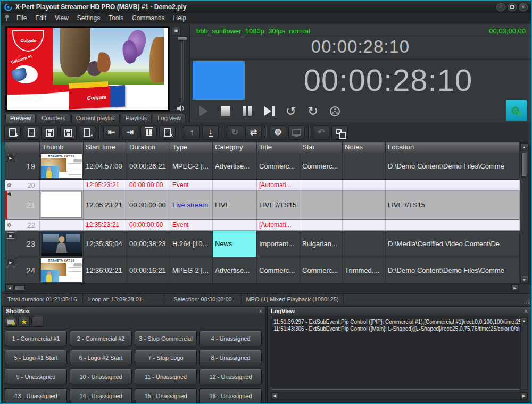 This screenshot has height=404, width=532. I want to click on shotbox-button-9: 9 - Unassigned, so click(36, 376).